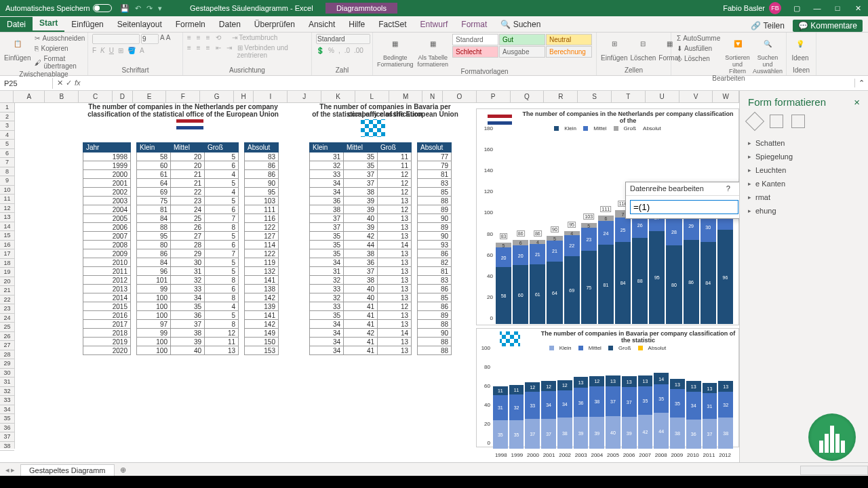 The image size is (868, 488). What do you see at coordinates (7, 447) in the screenshot?
I see `row-header: 38` at bounding box center [7, 447].